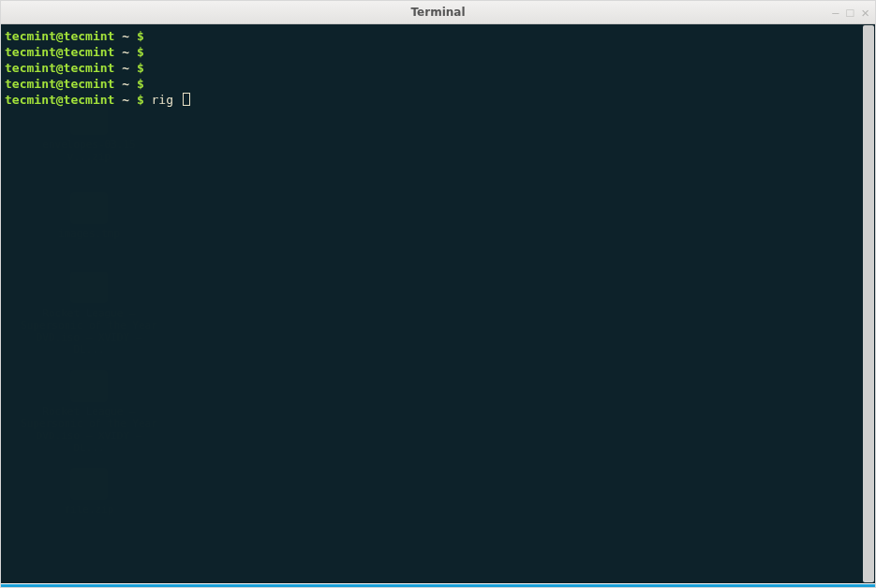 The image size is (876, 588). What do you see at coordinates (438, 67) in the screenshot?
I see `terminal-lines: tecmint@tecmint ~ $ tecmint@tecmint ~ $ …` at bounding box center [438, 67].